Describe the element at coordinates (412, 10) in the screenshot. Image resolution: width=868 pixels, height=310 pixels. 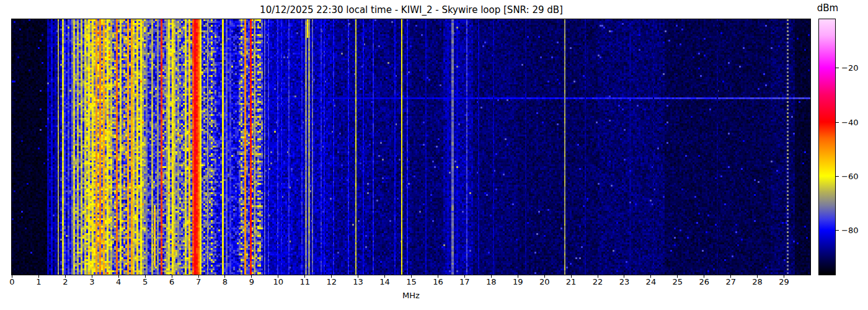
I see `chart-title: 10/12/2025 22:30 local time - KIWI_2 - S…` at that location.